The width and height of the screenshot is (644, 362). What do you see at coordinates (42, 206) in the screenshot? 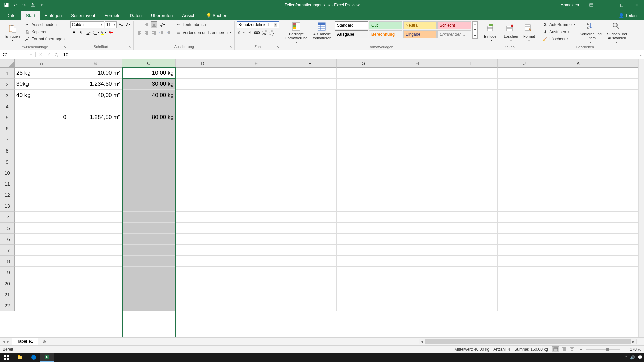
I see `cell-A13` at bounding box center [42, 206].